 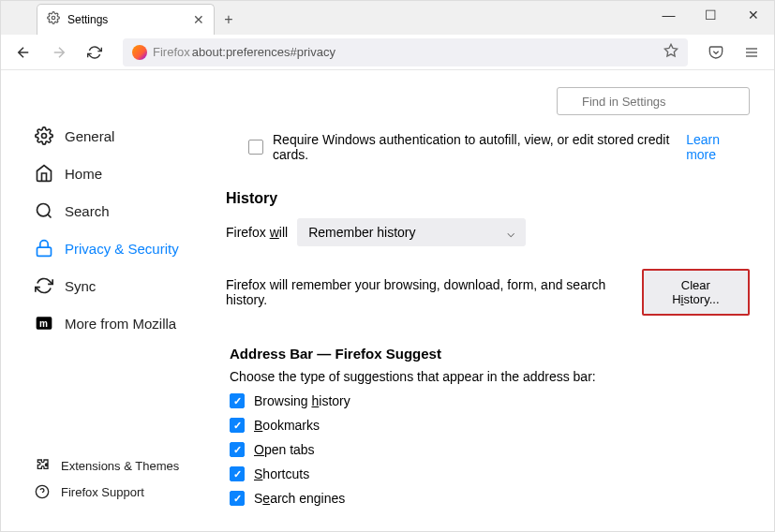 What do you see at coordinates (669, 15) in the screenshot?
I see `minimize-button: —` at bounding box center [669, 15].